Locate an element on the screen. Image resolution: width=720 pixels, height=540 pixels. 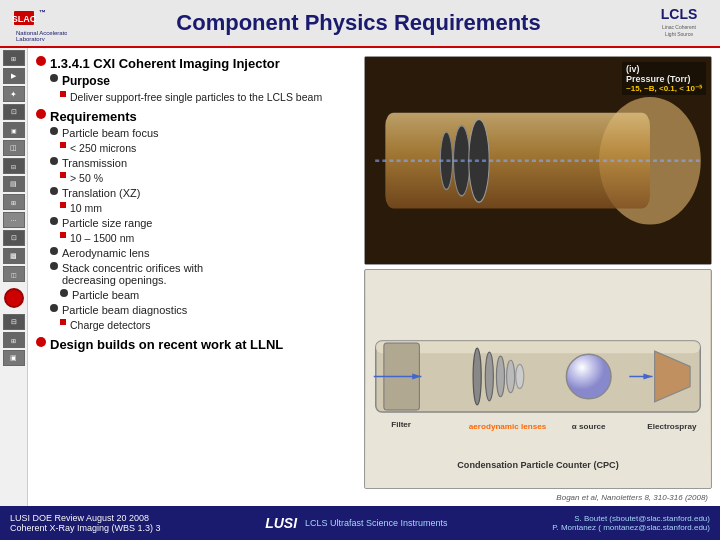
purpose-row: Purpose is located at coordinates (203, 81).